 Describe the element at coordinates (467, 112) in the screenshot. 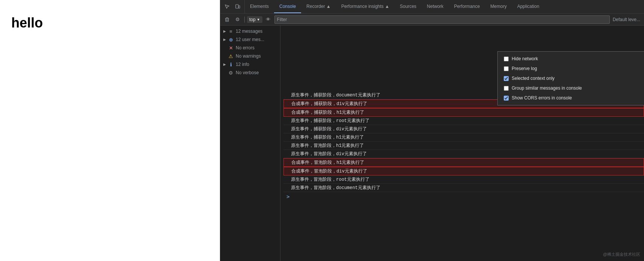

I see `log-content: 合成事件，捕获阶段，h1元素执行了` at that location.